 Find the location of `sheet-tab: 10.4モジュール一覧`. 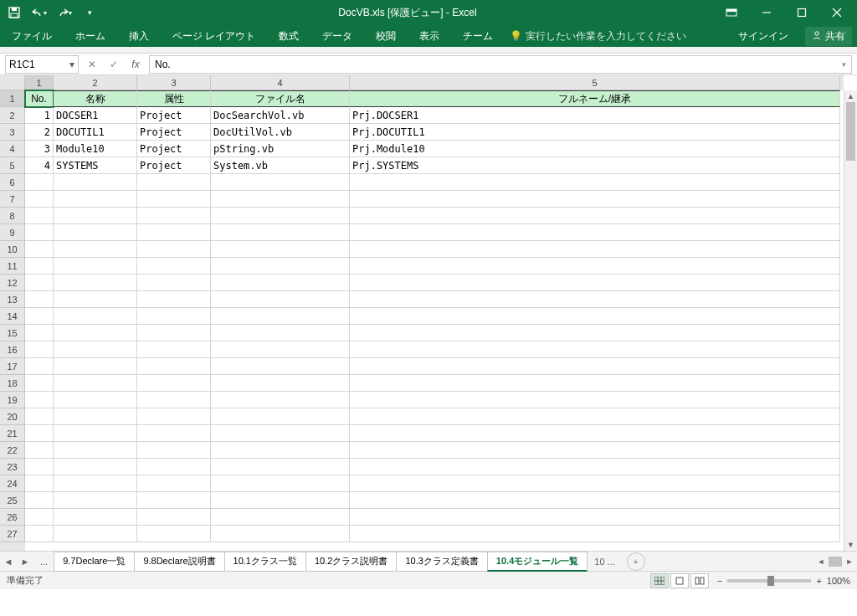

sheet-tab: 10.4モジュール一覧 is located at coordinates (537, 562).